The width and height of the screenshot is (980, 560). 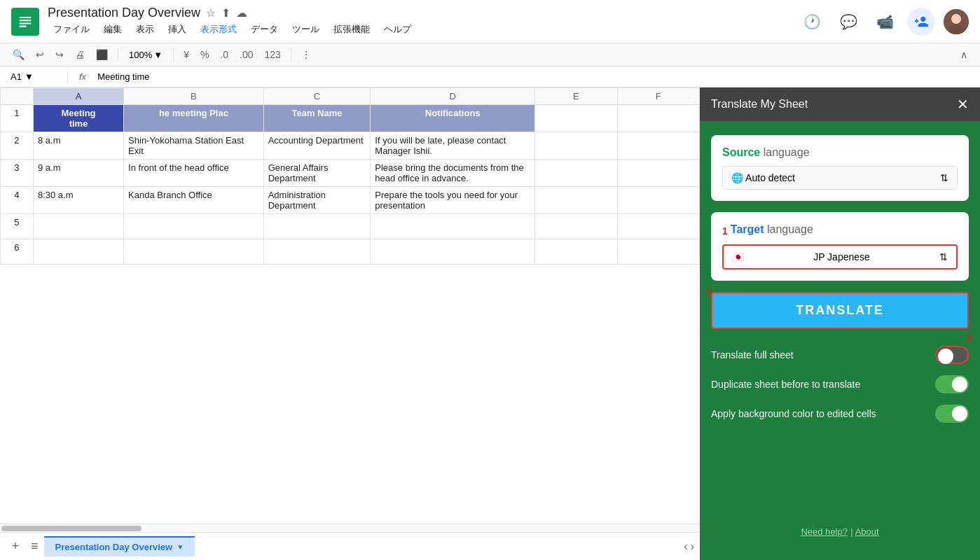 I want to click on decimal-decrease-button: .0, so click(x=224, y=55).